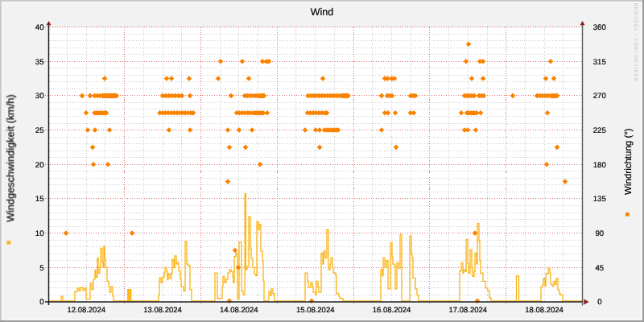 The height and width of the screenshot is (322, 644). What do you see at coordinates (239, 311) in the screenshot?
I see `svg-text: 14.08.2024` at bounding box center [239, 311].